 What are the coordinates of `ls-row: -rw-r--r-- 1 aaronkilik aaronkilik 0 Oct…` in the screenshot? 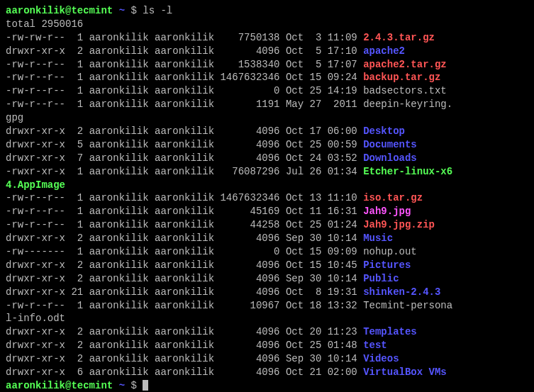 It's located at (267, 91).